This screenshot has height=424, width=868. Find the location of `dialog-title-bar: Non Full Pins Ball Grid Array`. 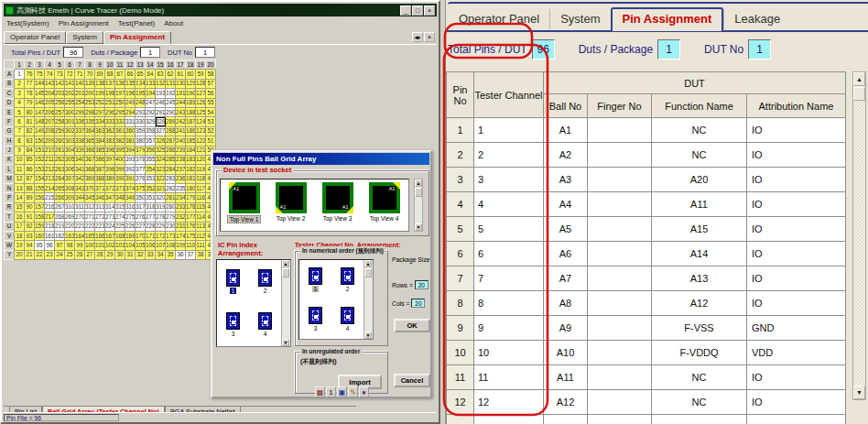

dialog-title-bar: Non Full Pins Ball Grid Array is located at coordinates (321, 159).